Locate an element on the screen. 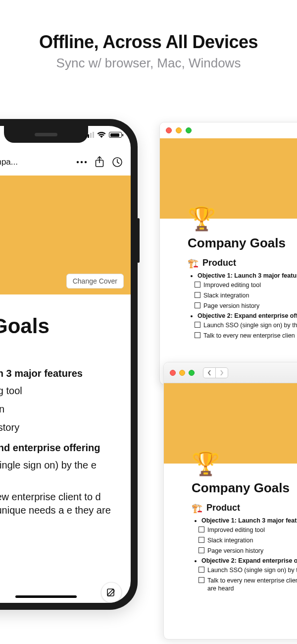 This screenshot has width=297, height=644. objective-2-heading: Expand enterprise offering is located at coordinates (59, 448).